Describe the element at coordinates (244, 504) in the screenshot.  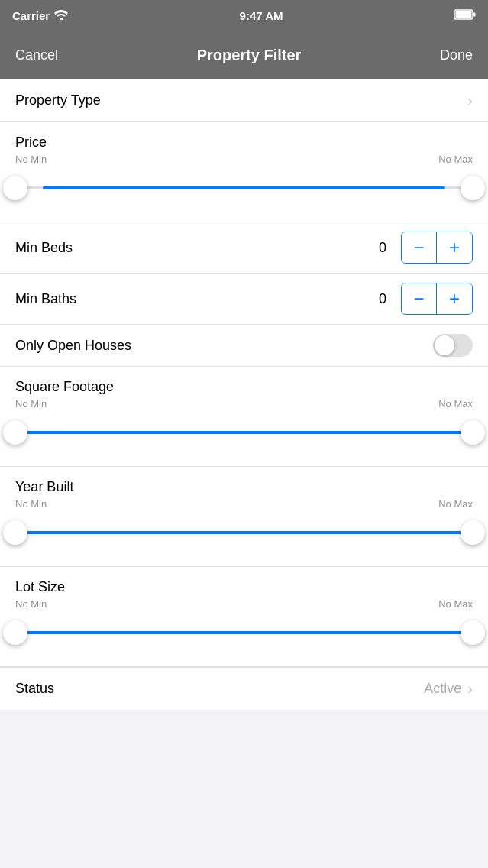
I see `year-built-range-labels: No Min No Max` at that location.